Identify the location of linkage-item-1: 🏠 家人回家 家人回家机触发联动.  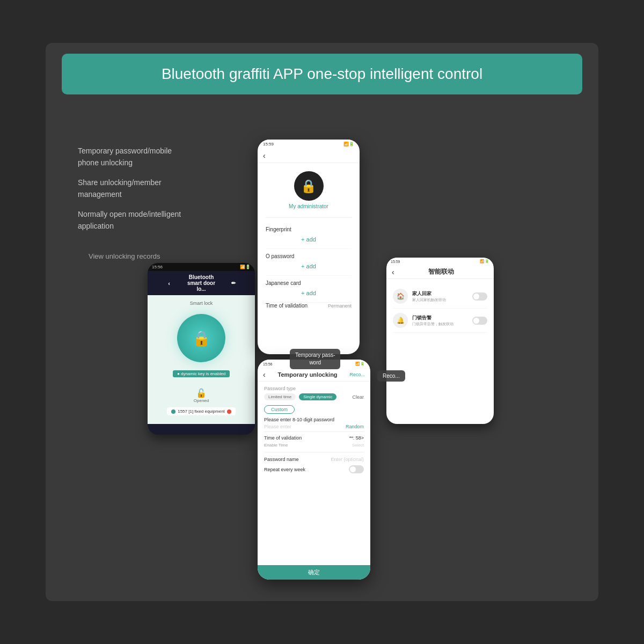
(440, 296).